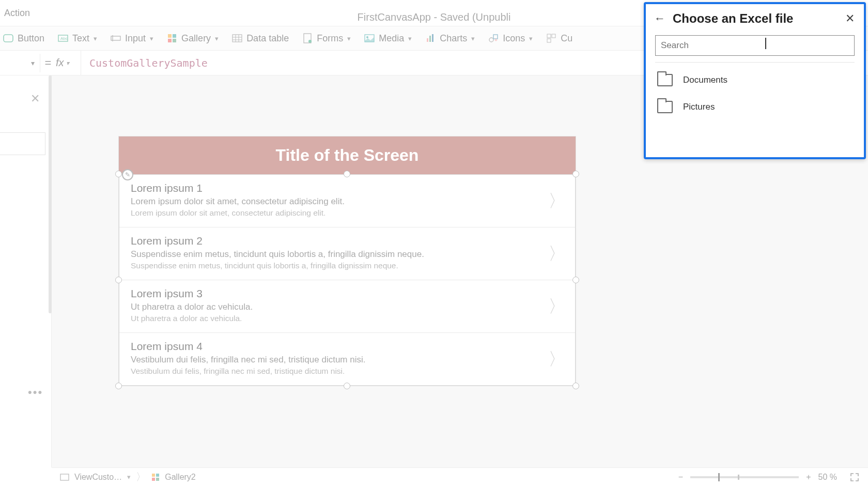 The image size is (868, 486). What do you see at coordinates (430, 38) in the screenshot?
I see `charts-icon` at bounding box center [430, 38].